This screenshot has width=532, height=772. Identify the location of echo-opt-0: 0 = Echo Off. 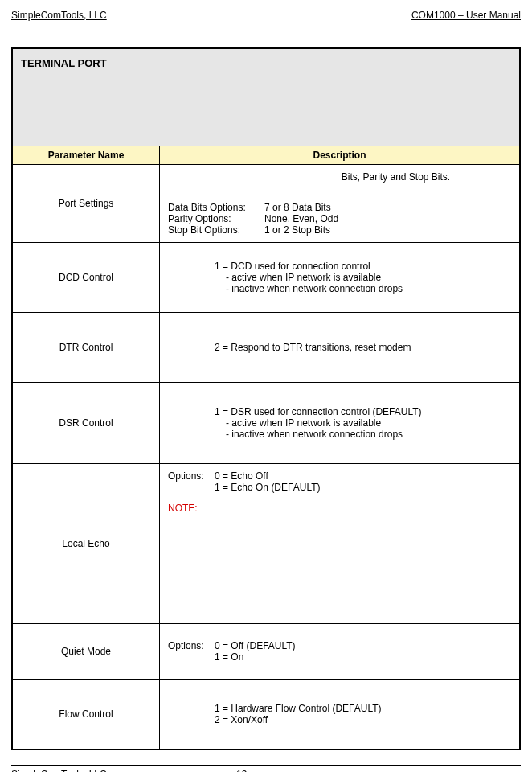
(241, 476).